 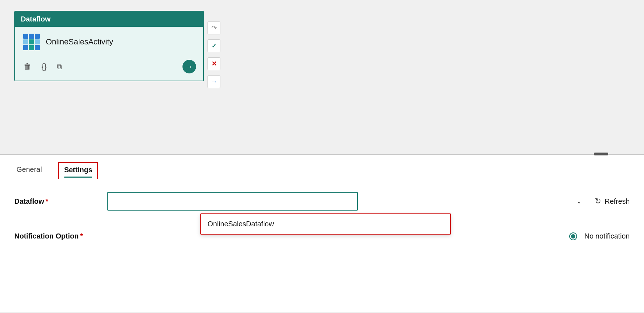 I want to click on no-notification-label: No notification, so click(x=607, y=236).